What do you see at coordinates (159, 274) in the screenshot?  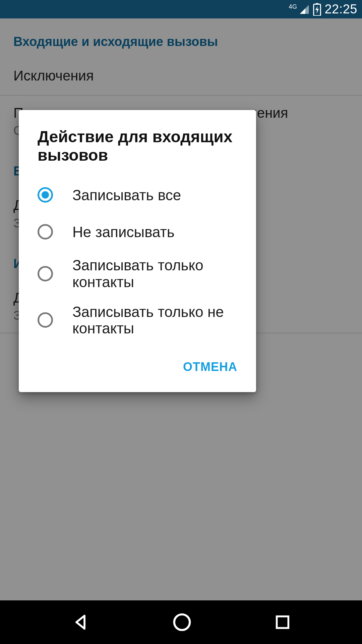 I see `option-label: Записывать только контакты` at bounding box center [159, 274].